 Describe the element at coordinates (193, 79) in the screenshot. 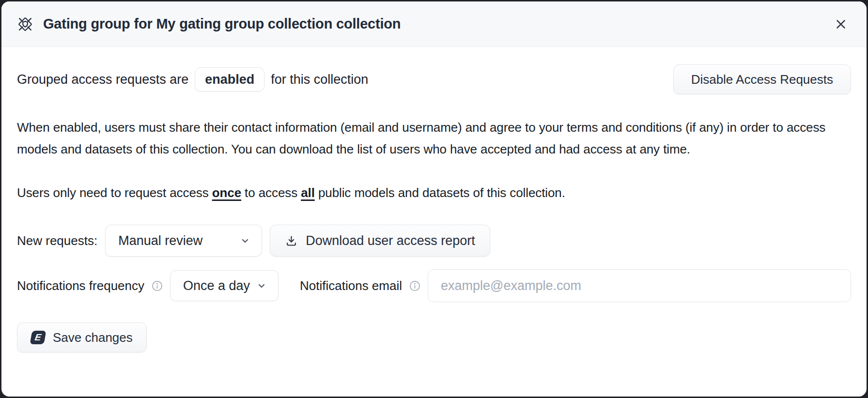

I see `status-text: Grouped access requests are enabled for …` at that location.